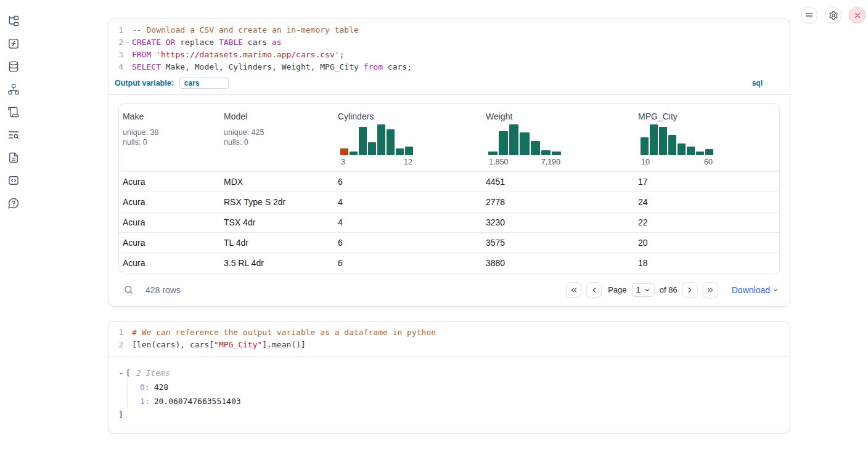 The image size is (868, 449). I want to click on code-line: 3FROM 'https://datasets.marimo.app/cars.…, so click(449, 55).